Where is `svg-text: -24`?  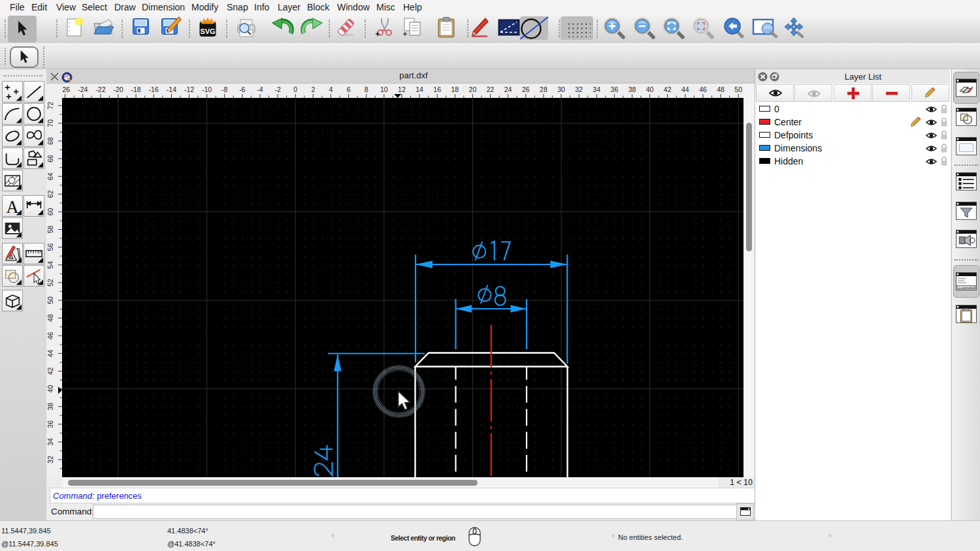 svg-text: -24 is located at coordinates (82, 89).